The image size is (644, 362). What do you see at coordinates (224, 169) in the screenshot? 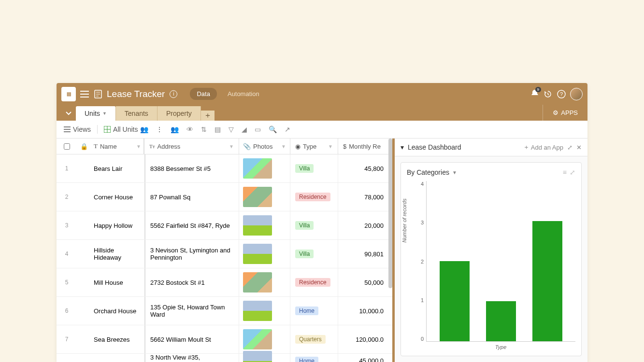
I see `table-row: 1 Bears Lair 8388 Bessemer St #5 Villa 4…` at bounding box center [224, 169].